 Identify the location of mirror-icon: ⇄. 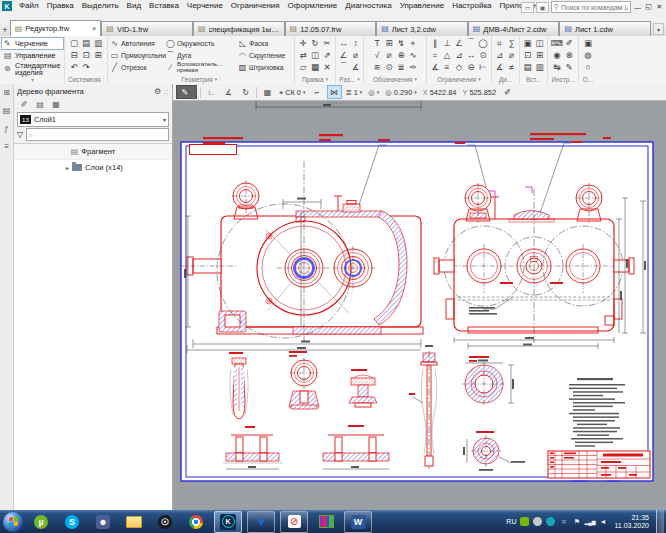
(303, 55).